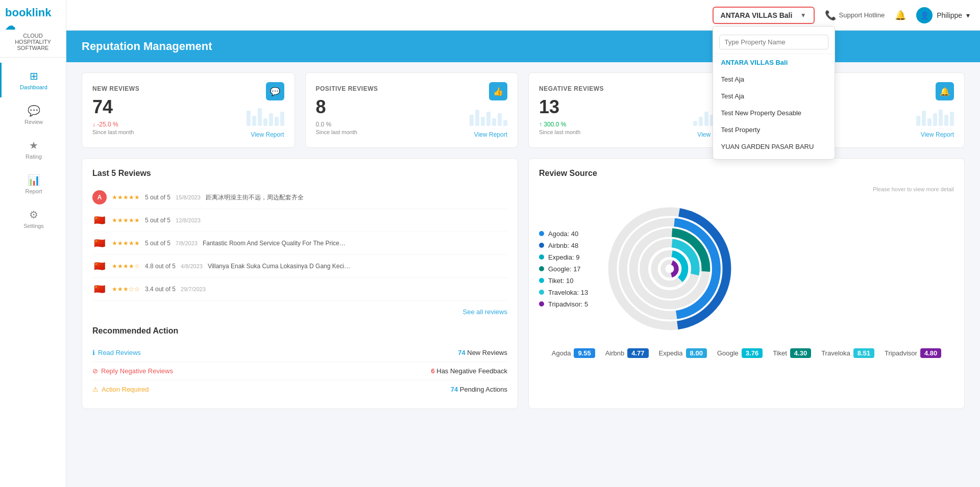  I want to click on review-score-2: 5 out of 5, so click(158, 243).